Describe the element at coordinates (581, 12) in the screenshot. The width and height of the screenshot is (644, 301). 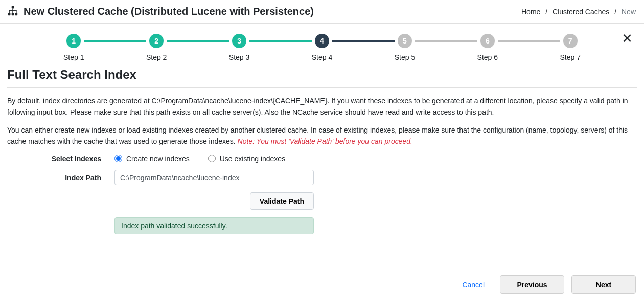
I see `breadcrumb-clustered-caches: Clustered Caches` at that location.